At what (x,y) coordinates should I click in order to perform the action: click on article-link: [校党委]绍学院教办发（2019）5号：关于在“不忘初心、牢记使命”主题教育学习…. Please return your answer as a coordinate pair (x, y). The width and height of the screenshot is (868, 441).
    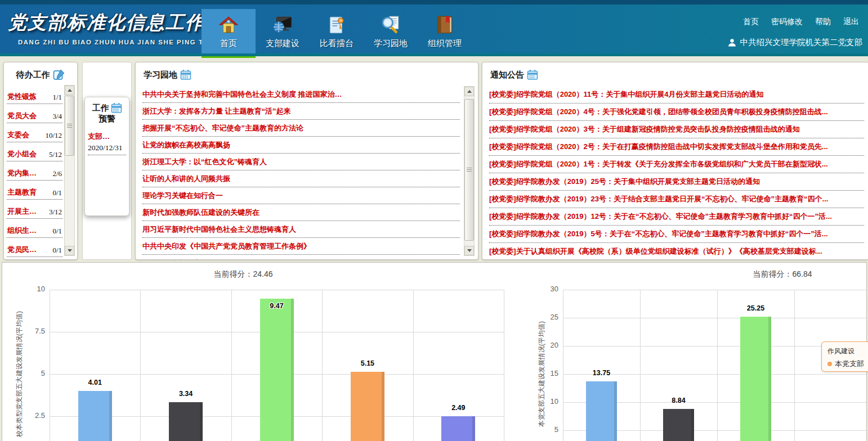
    Looking at the image, I should click on (677, 234).